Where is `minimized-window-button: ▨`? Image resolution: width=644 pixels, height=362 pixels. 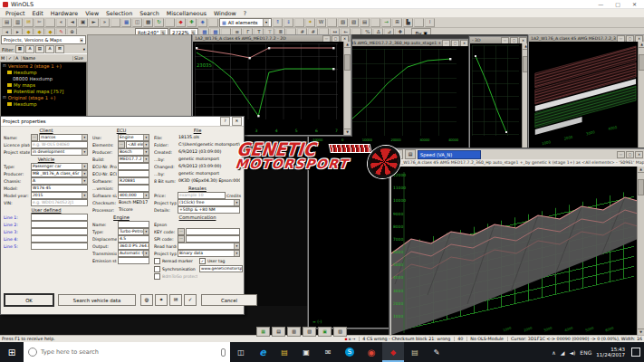
minimized-window-button: ▨ is located at coordinates (341, 331).